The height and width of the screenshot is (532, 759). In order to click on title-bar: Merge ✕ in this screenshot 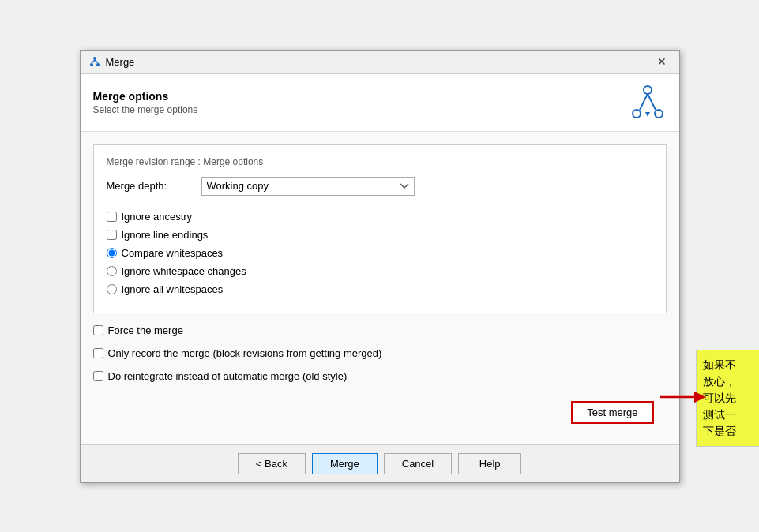, I will do `click(380, 62)`.